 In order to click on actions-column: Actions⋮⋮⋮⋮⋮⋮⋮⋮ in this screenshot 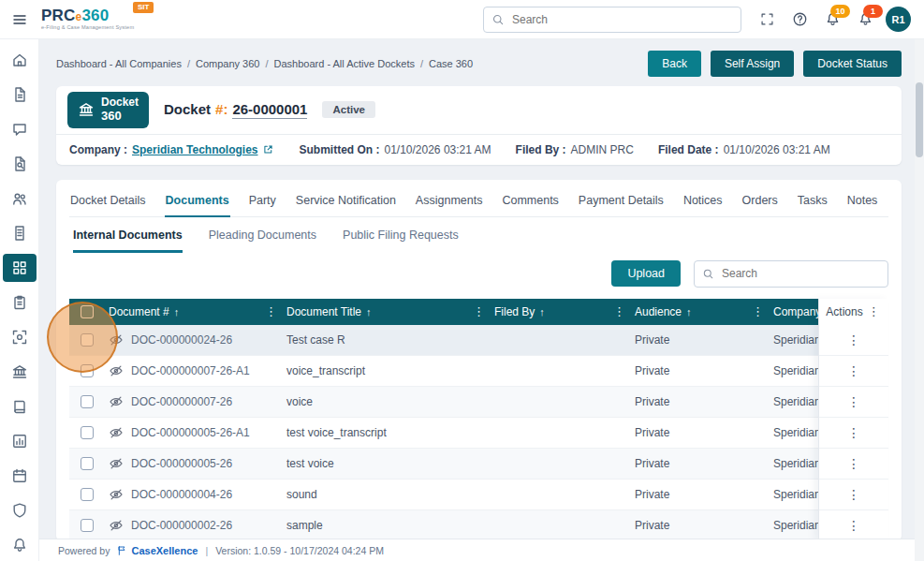, I will do `click(854, 420)`.